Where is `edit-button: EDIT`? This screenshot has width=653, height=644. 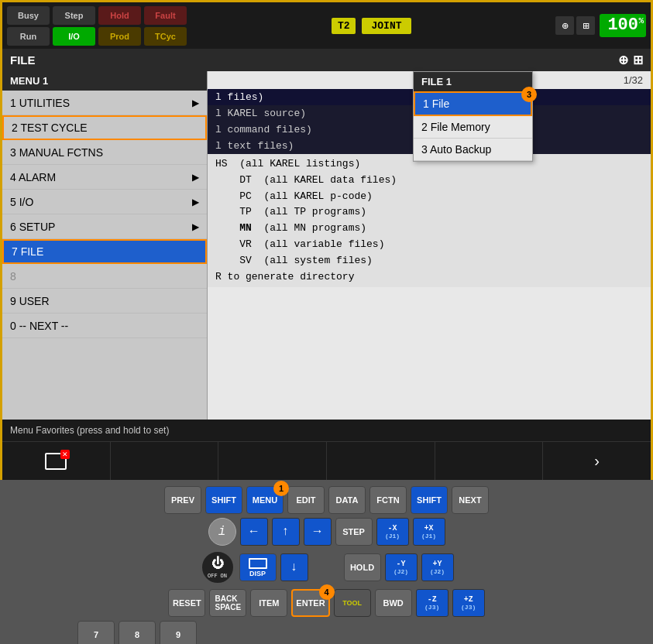 edit-button: EDIT is located at coordinates (306, 500).